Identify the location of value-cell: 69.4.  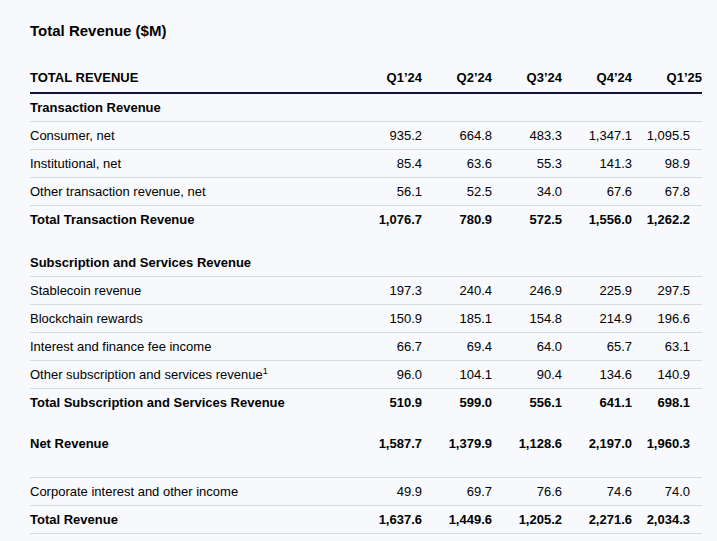
(457, 347).